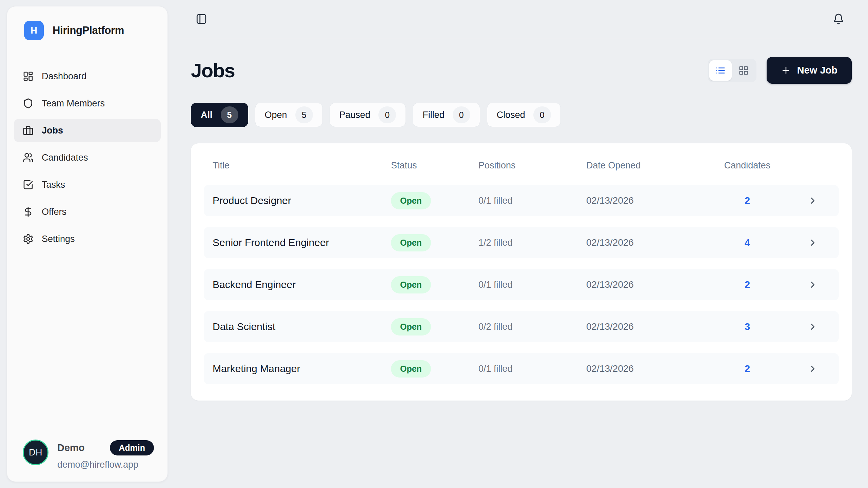 This screenshot has width=868, height=488. Describe the element at coordinates (302, 369) in the screenshot. I see `job-title: Marketing Manager` at that location.